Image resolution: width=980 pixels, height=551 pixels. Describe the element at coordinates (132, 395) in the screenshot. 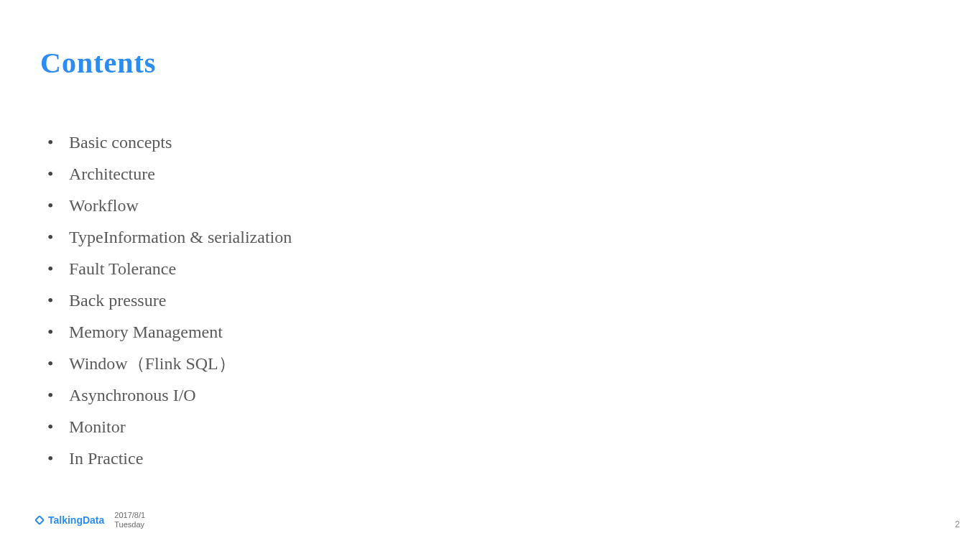

I see `list-item-label: Asynchronous I/O` at that location.